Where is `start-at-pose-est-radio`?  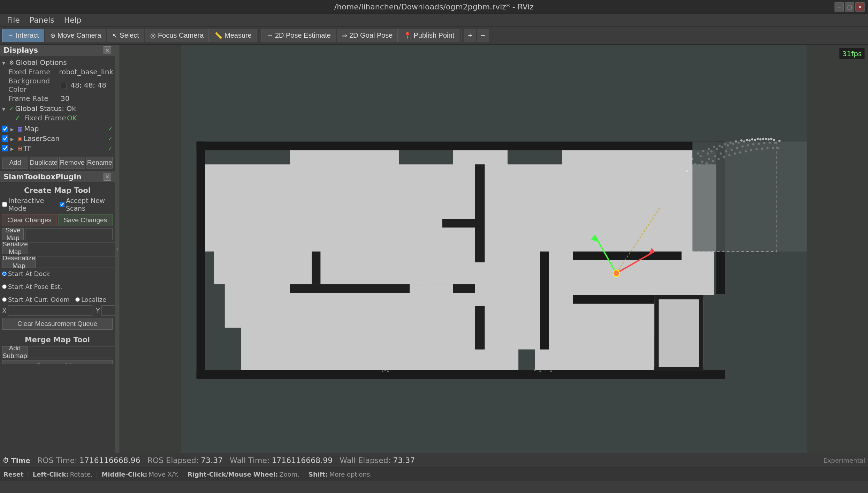 start-at-pose-est-radio is located at coordinates (4, 287).